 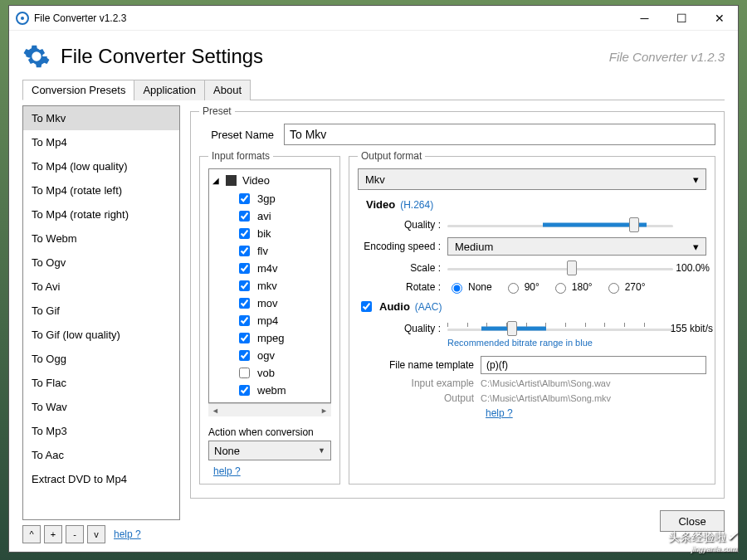 I want to click on encoding-speed-label: Encoding speed :, so click(x=399, y=246).